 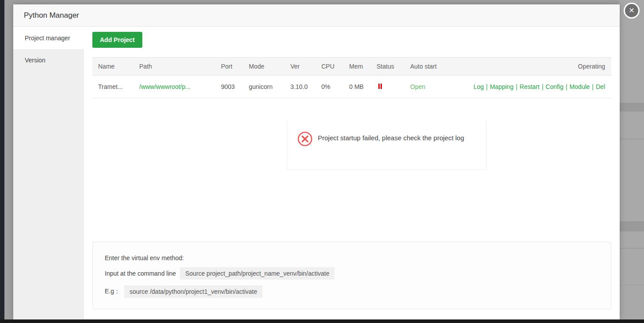 I want to click on cell-autostart: Open, so click(x=429, y=87).